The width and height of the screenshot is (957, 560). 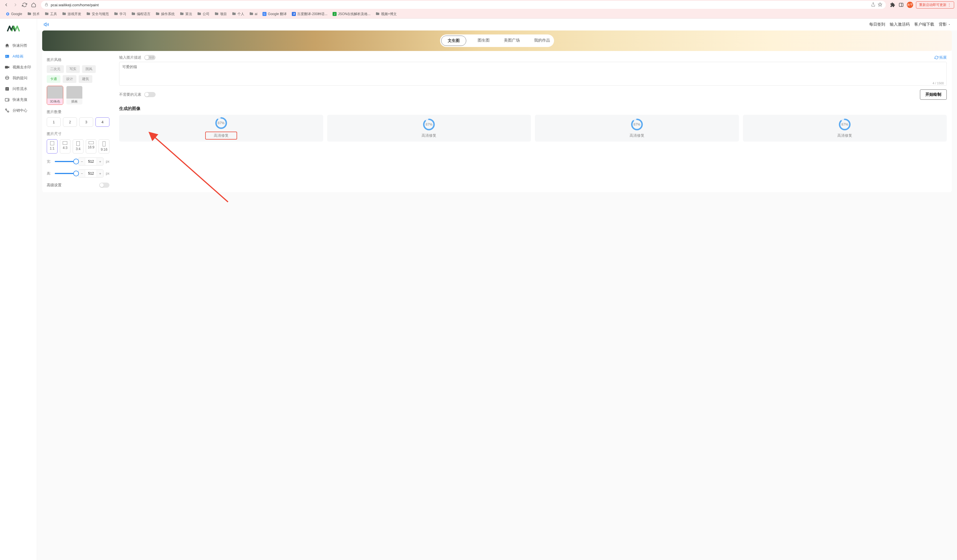 I want to click on tab-text2img: 文生图, so click(x=454, y=41).